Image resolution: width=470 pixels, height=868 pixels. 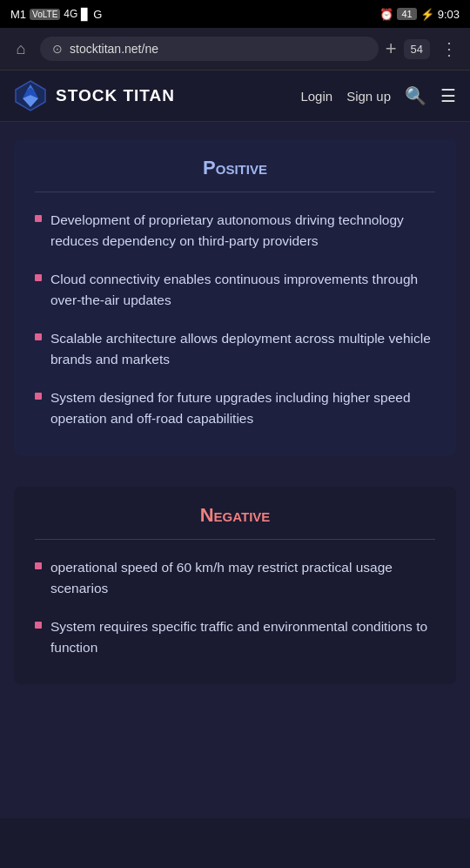 What do you see at coordinates (243, 578) in the screenshot?
I see `bullet-text: operational speed of 60 km/h may restric…` at bounding box center [243, 578].